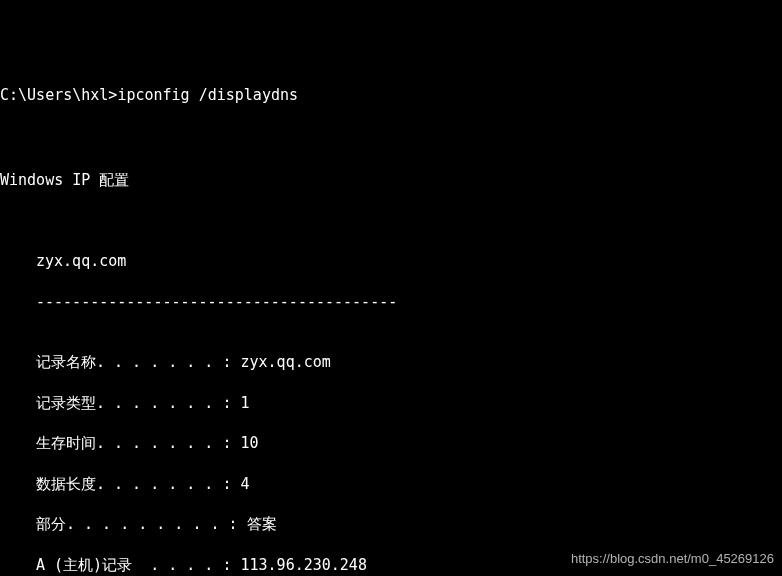 This screenshot has width=782, height=576. What do you see at coordinates (391, 484) in the screenshot?
I see `dns-record-row: 数据长度. . . . . . . : 4` at bounding box center [391, 484].